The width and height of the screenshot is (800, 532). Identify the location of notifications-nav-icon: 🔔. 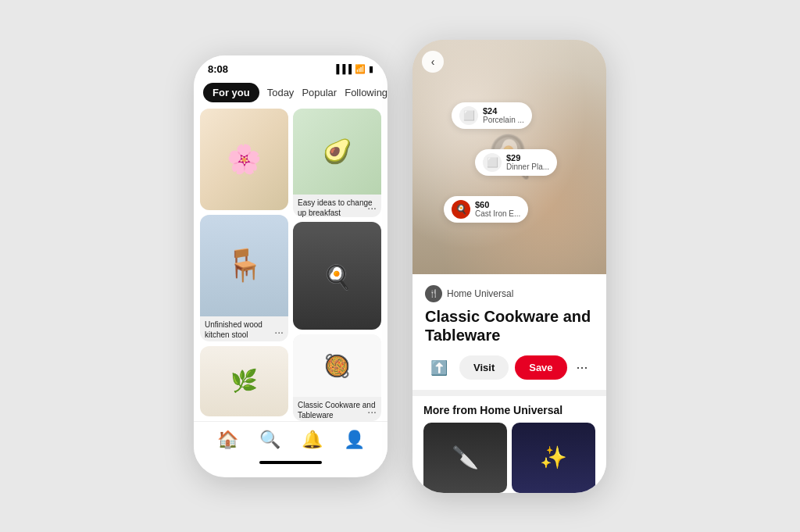
(312, 440).